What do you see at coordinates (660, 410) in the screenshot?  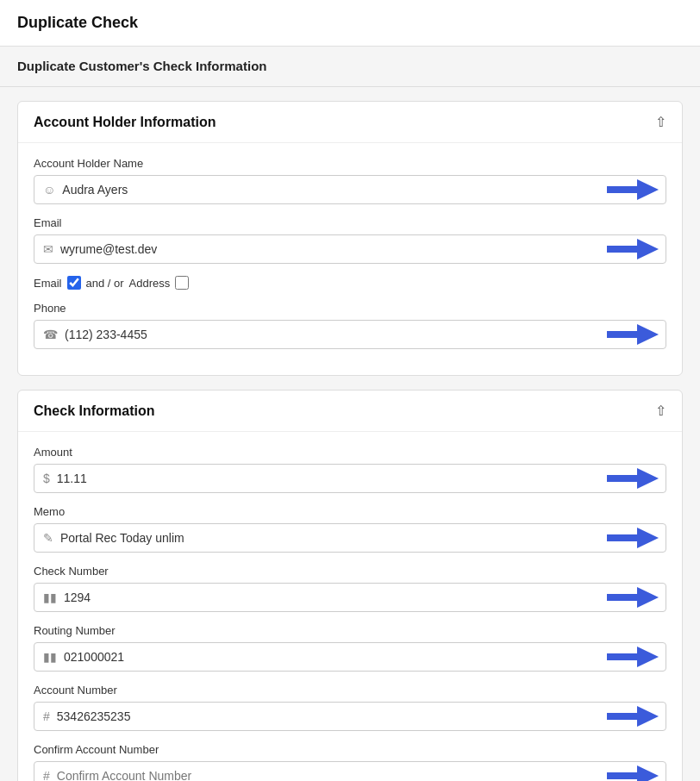 I see `check-info-chevron-icon: ⇧` at bounding box center [660, 410].